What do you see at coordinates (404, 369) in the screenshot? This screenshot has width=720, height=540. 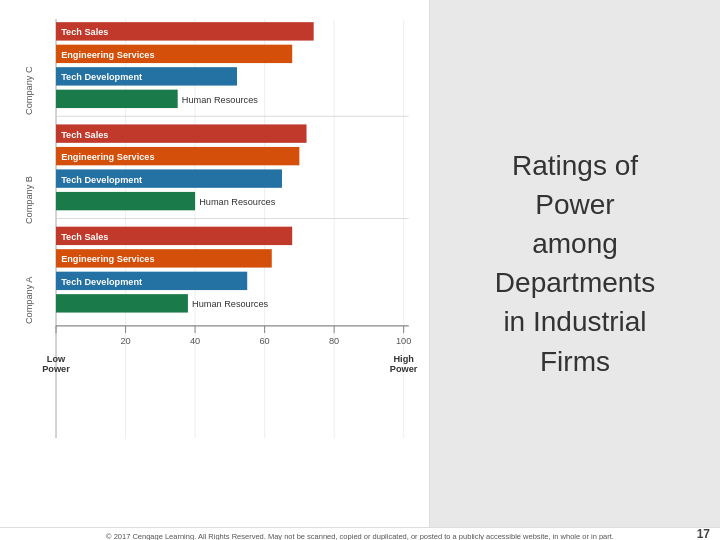 I see `x-axis-high-label-2: Power` at bounding box center [404, 369].